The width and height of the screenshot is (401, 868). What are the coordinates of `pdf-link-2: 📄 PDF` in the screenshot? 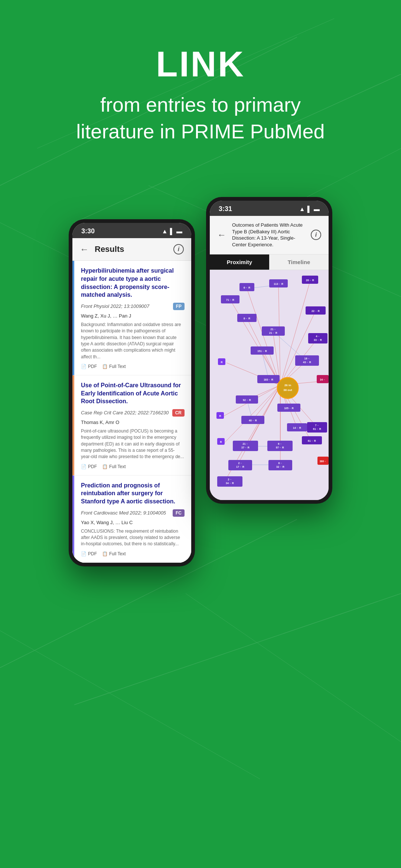 It's located at (89, 467).